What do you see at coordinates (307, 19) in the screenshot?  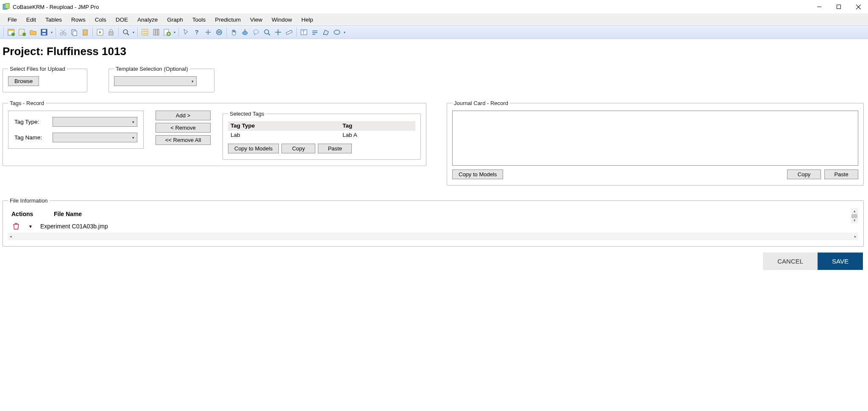 I see `menu-help: Help` at bounding box center [307, 19].